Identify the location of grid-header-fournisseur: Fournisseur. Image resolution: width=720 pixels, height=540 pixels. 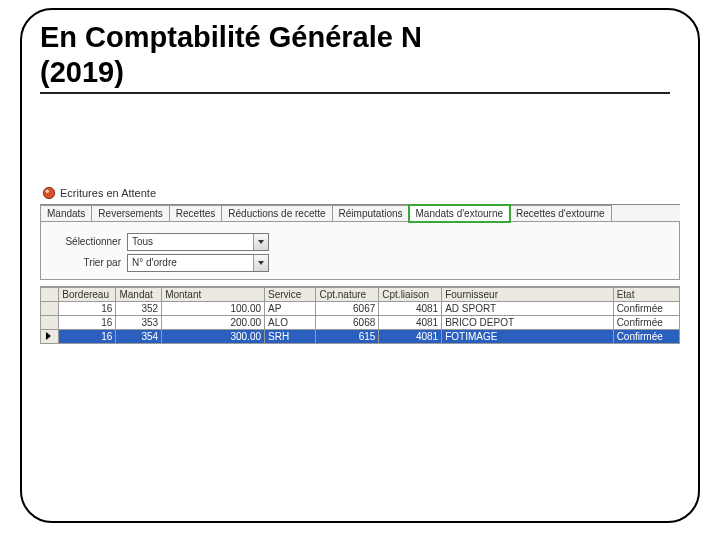
(528, 294).